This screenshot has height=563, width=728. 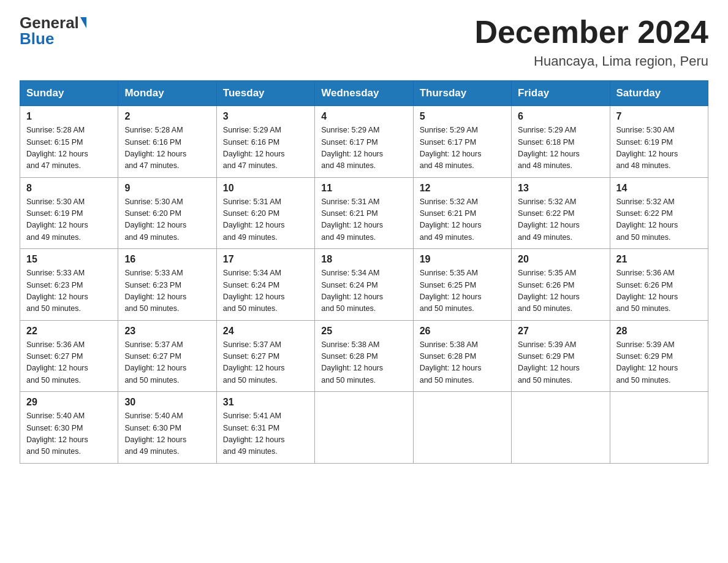 I want to click on day-info: Sunrise: 5:32 AM Sunset: 6:21 PM Dayligh…, so click(x=462, y=220).